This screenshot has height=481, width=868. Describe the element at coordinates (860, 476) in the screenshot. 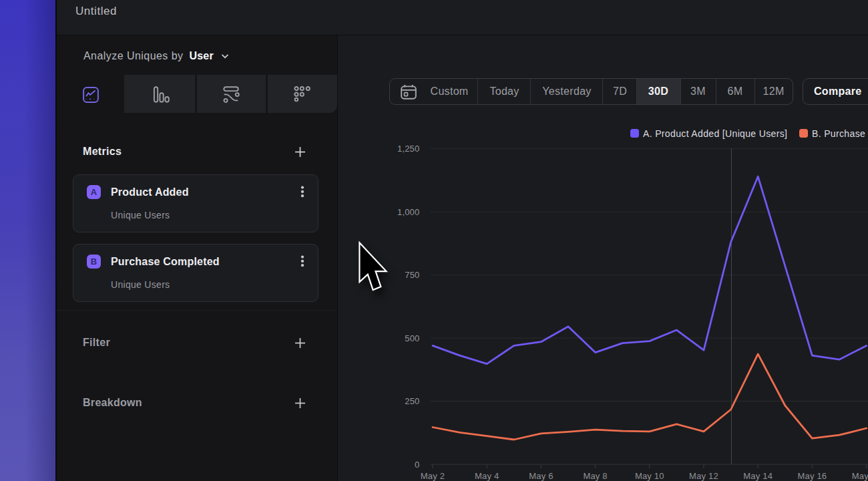

I see `svg-text: May 18` at that location.